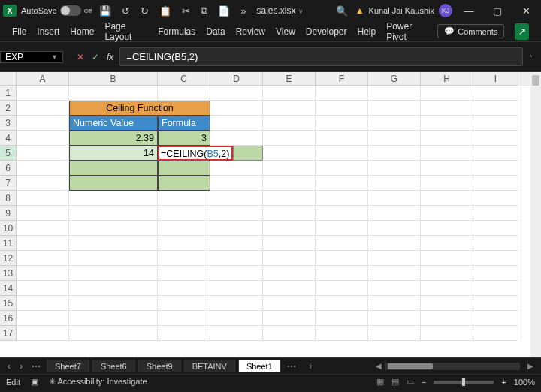 The image size is (541, 392). Describe the element at coordinates (503, 382) in the screenshot. I see `zoom-in-button: +` at that location.